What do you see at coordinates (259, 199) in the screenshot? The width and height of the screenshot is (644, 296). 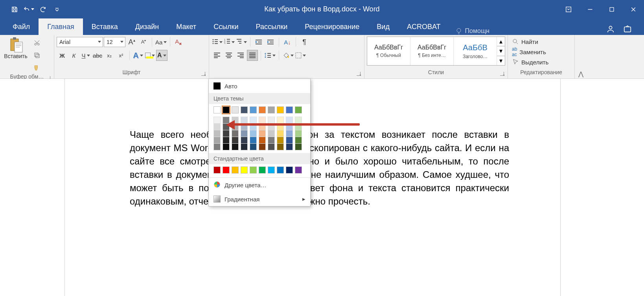 I see `gradient-option: Градиентная ▸` at bounding box center [259, 199].